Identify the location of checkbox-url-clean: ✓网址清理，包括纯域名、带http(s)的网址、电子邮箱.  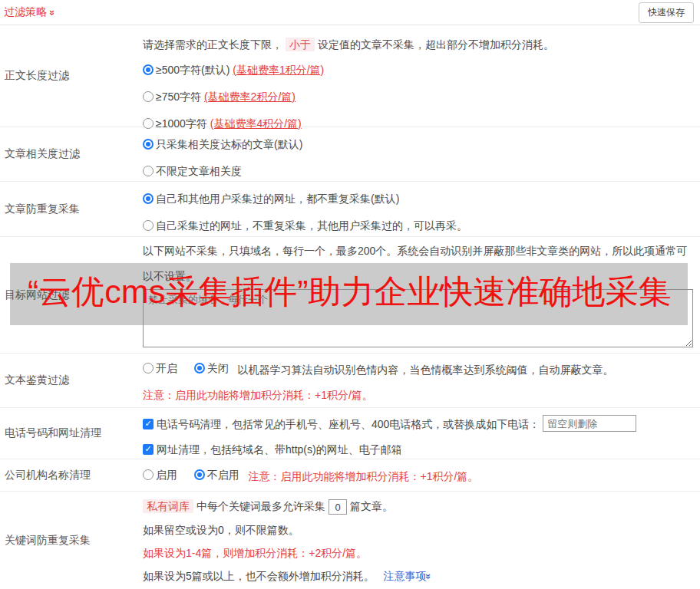
(272, 449).